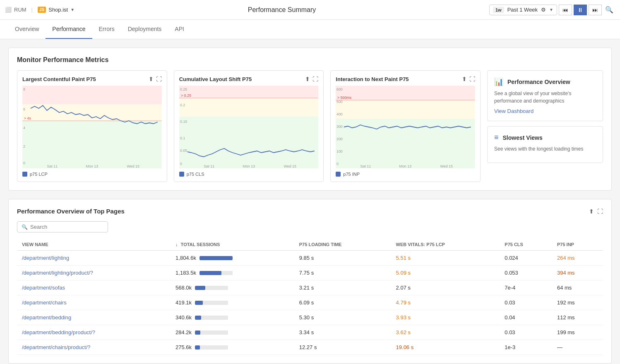 This screenshot has width=620, height=364. I want to click on cell-loading: 3.21 s, so click(343, 288).